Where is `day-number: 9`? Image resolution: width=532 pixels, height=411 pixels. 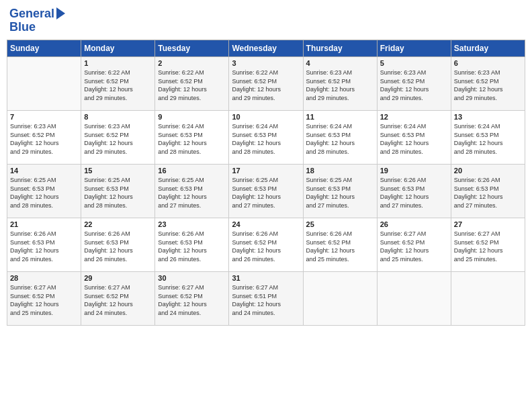
day-number: 9 is located at coordinates (192, 117).